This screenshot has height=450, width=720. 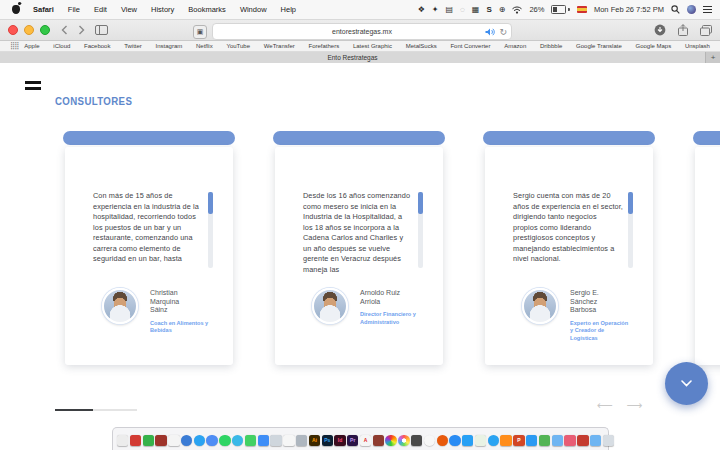 I want to click on dock-messages-icon, so click(x=264, y=440).